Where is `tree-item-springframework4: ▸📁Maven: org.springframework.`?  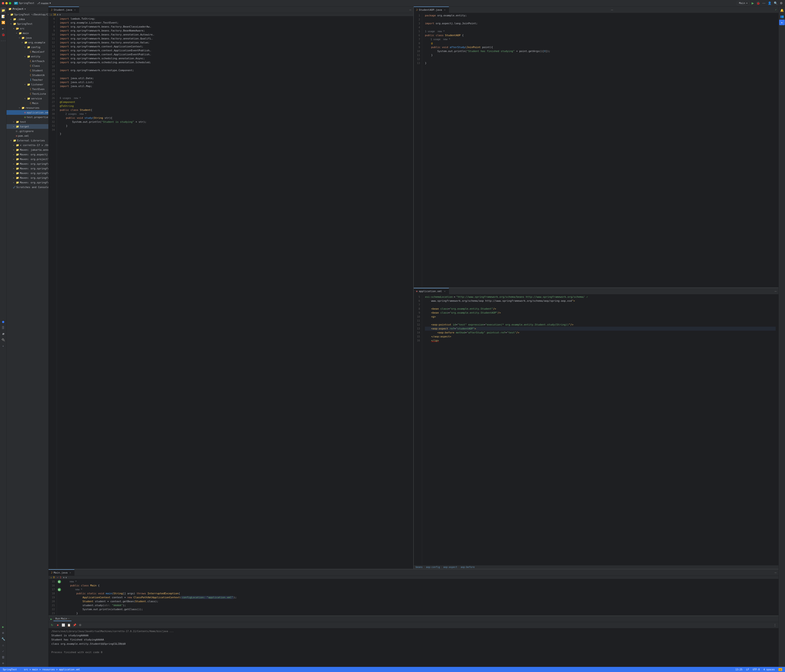 tree-item-springframework4: ▸📁Maven: org.springframework. is located at coordinates (27, 178).